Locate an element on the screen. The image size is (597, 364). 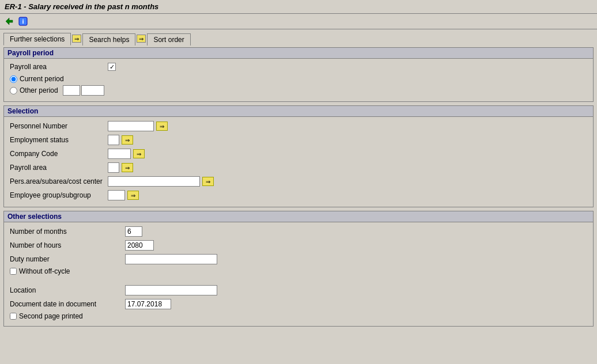
selection-header: Selection is located at coordinates (298, 112).